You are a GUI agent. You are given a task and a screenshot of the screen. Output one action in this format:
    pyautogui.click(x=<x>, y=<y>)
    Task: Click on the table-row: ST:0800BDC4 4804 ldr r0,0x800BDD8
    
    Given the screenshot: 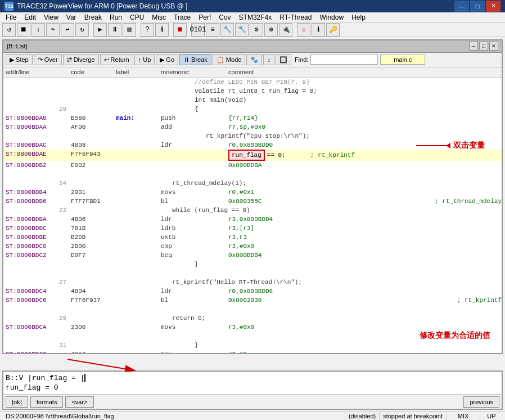 What is the action you would take?
    pyautogui.click(x=252, y=291)
    